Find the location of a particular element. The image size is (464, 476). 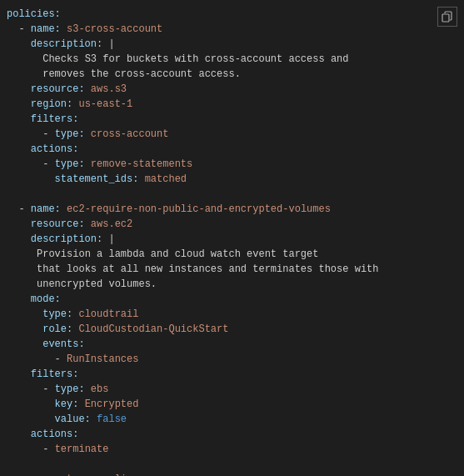

code-line: Checks S3 for buckets with cross-account… is located at coordinates (235, 59).